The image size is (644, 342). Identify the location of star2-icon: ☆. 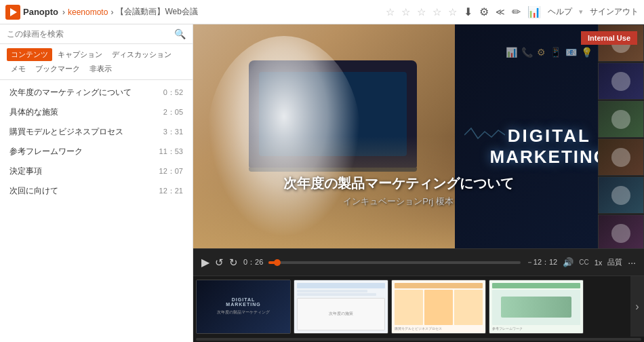
(405, 12).